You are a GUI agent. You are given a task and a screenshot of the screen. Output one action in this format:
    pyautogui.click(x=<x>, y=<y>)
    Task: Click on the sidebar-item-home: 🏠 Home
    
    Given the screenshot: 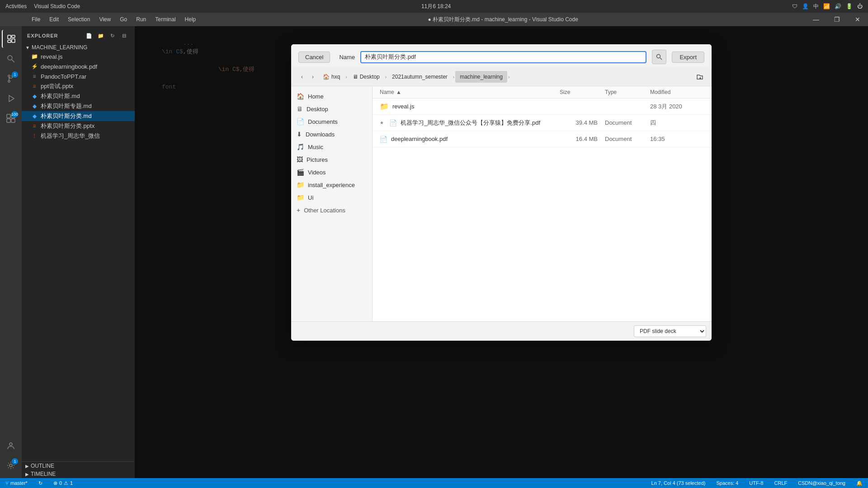 What is the action you would take?
    pyautogui.click(x=332, y=96)
    